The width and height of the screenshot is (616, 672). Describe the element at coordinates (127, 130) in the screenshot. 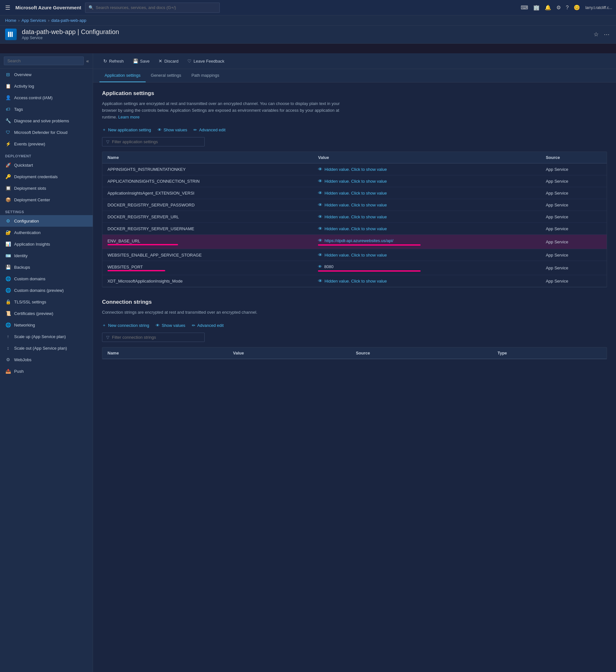

I see `new-app-setting-button: ＋ New application setting` at that location.